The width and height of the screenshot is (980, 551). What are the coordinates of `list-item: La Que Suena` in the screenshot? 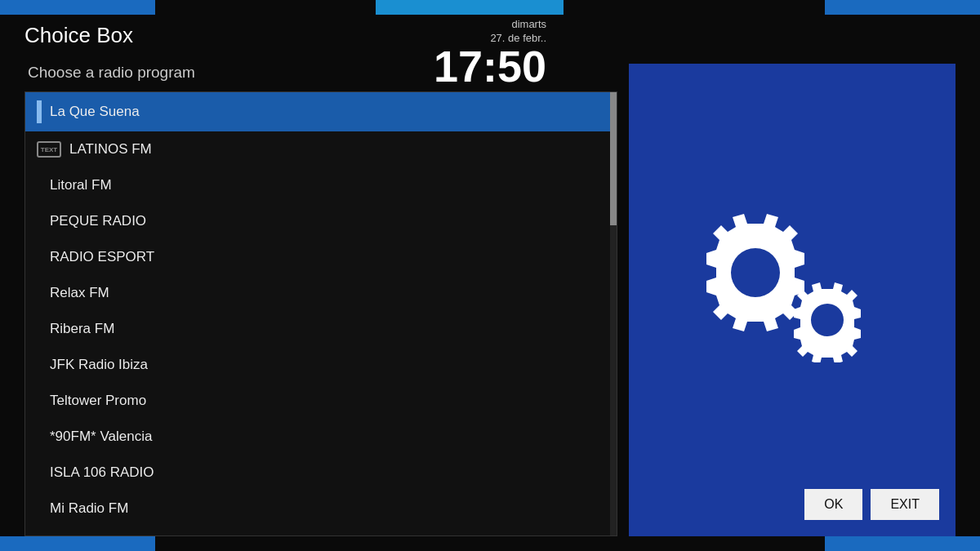 It's located at (321, 112).